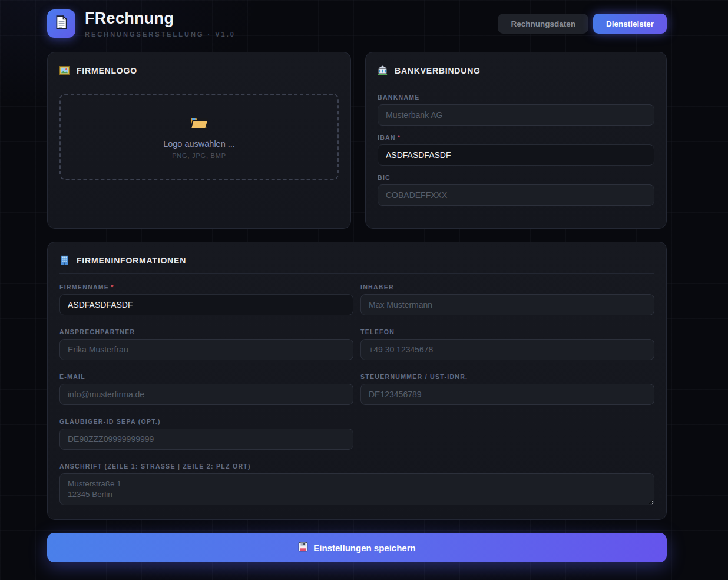 The height and width of the screenshot is (580, 728). What do you see at coordinates (508, 377) in the screenshot?
I see `steuernummer-label: STEUERNUMMER / UST-IDNR.` at bounding box center [508, 377].